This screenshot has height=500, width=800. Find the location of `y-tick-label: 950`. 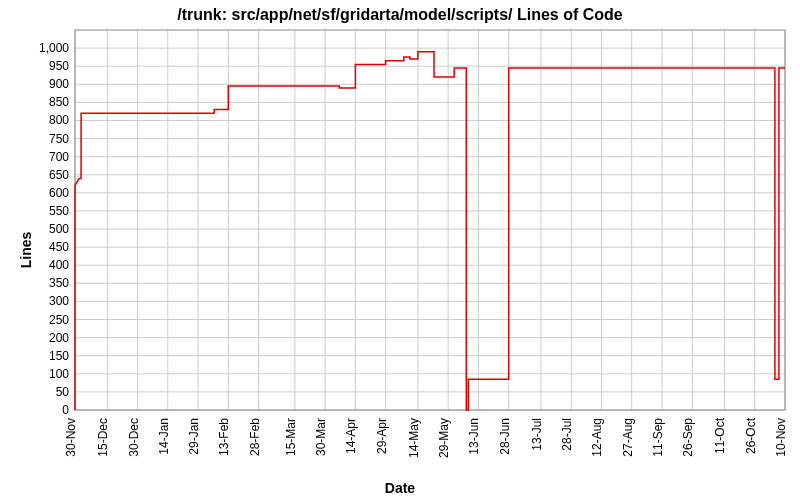

y-tick-label: 950 is located at coordinates (59, 66).